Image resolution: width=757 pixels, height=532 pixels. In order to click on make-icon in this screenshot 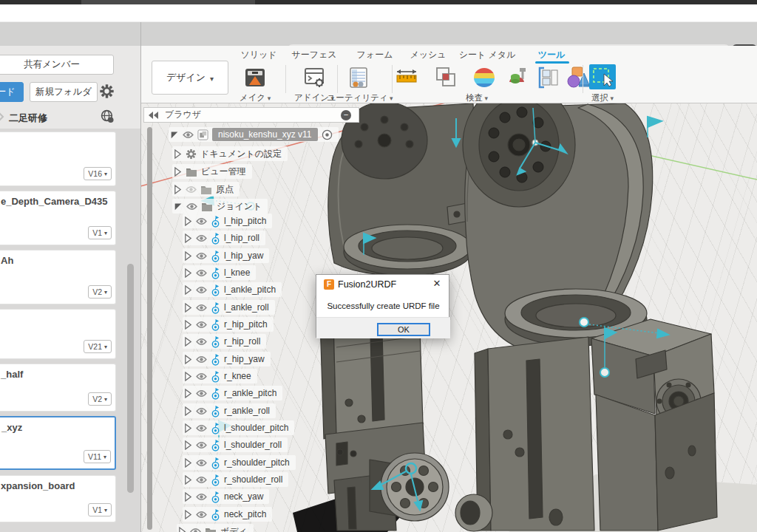, I will do `click(255, 78)`.